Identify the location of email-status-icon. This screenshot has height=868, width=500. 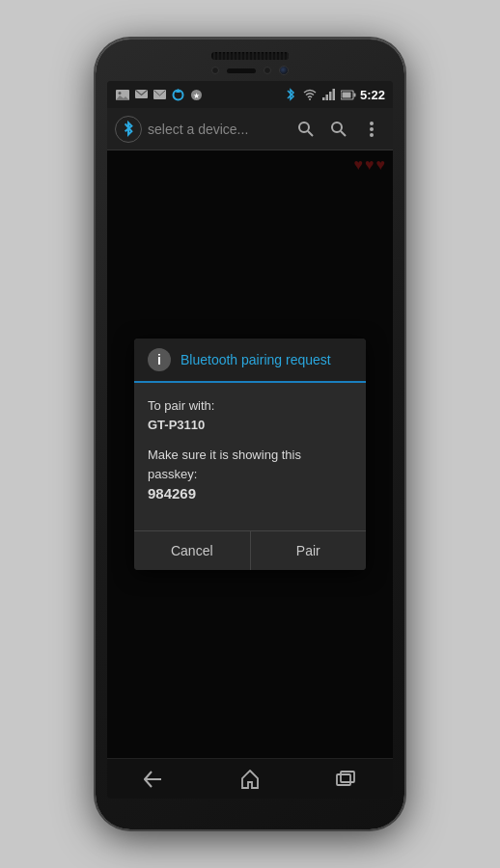
(159, 95).